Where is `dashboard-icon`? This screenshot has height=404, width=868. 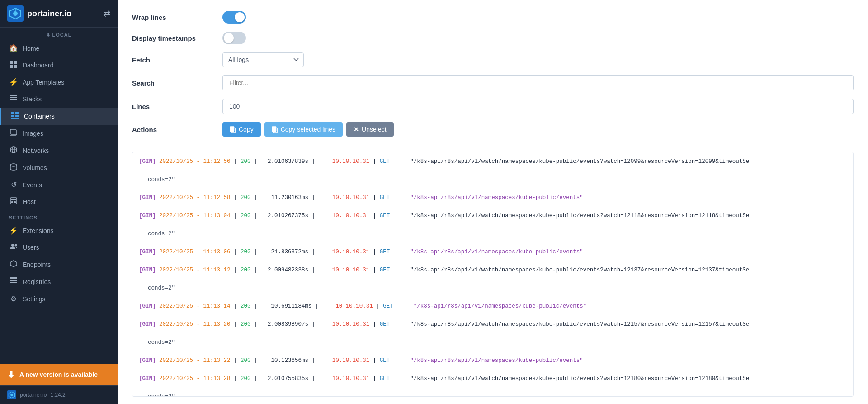
dashboard-icon is located at coordinates (14, 65).